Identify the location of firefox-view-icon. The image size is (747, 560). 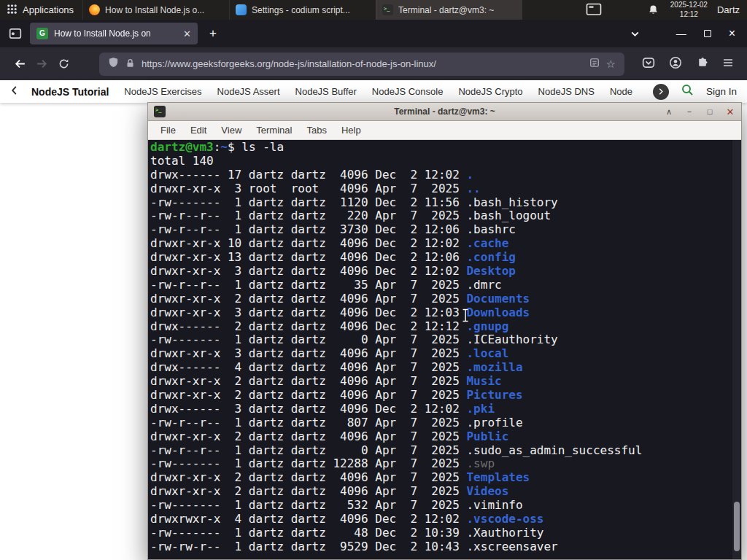
(15, 34).